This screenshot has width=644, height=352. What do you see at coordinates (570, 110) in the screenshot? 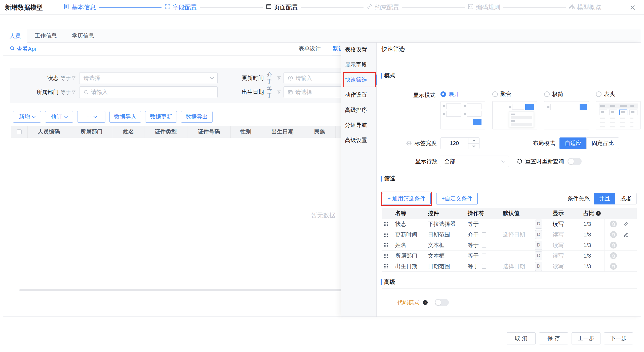
I see `mode-option-minimal: 极简` at bounding box center [570, 110].